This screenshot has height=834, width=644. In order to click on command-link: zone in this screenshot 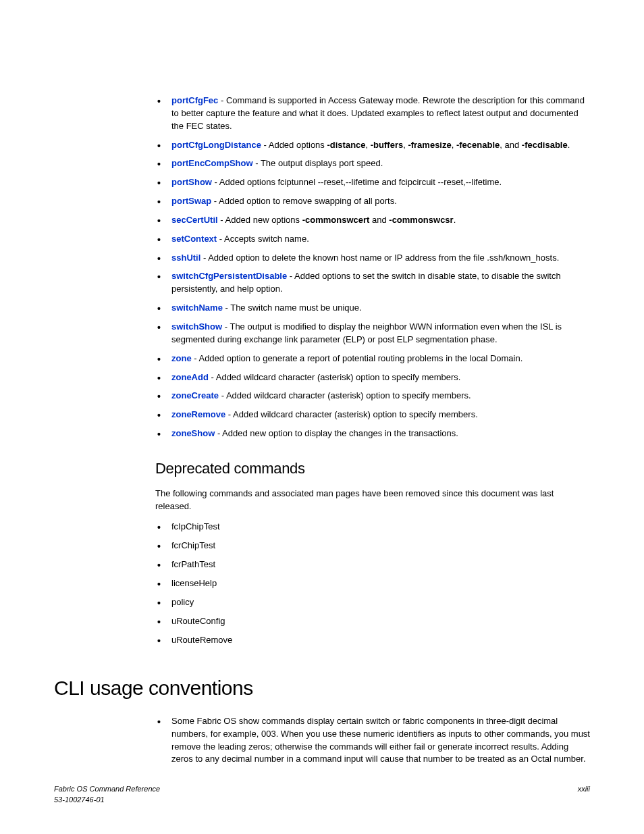, I will do `click(182, 358)`.